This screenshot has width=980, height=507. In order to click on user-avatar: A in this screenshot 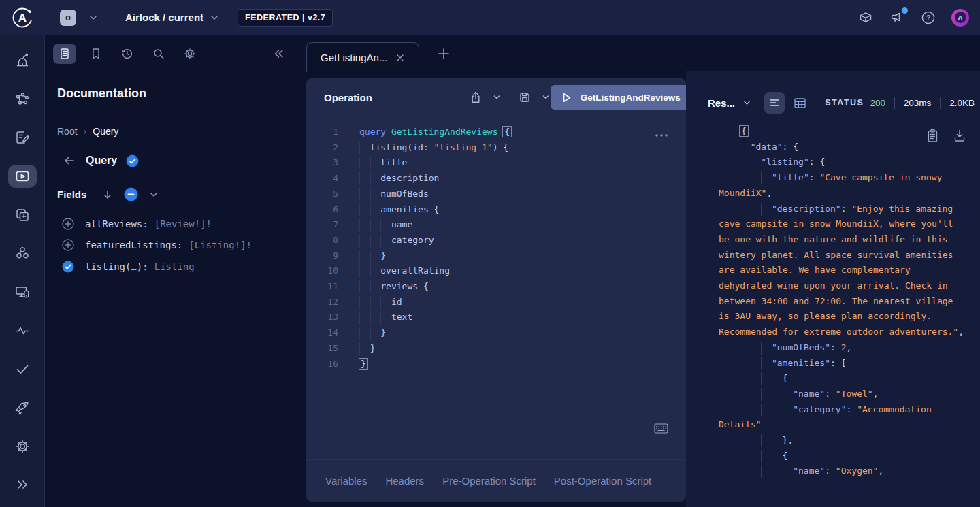, I will do `click(960, 18)`.